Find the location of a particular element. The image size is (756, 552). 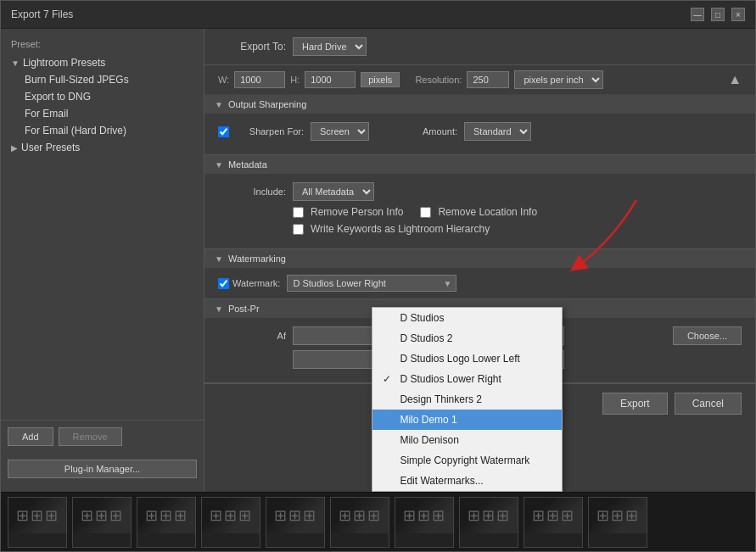

resolution-input: 250 is located at coordinates (488, 80).